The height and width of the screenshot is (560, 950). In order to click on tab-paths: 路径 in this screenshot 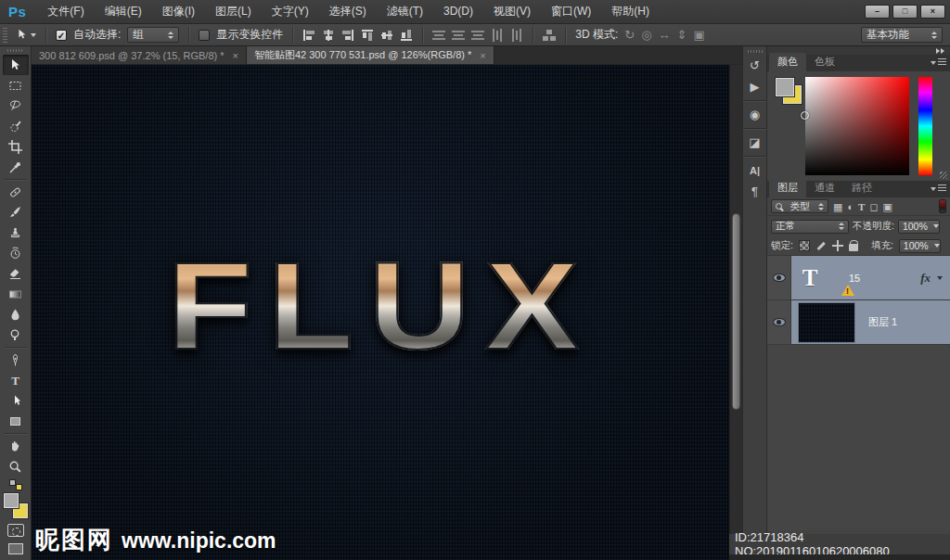, I will do `click(862, 188)`.